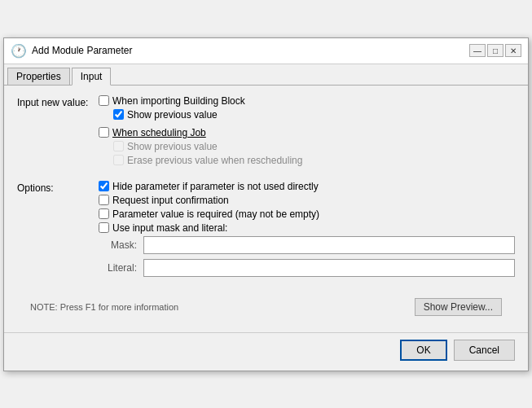  Describe the element at coordinates (169, 228) in the screenshot. I see `option-3-label: Use input mask and literal:` at that location.